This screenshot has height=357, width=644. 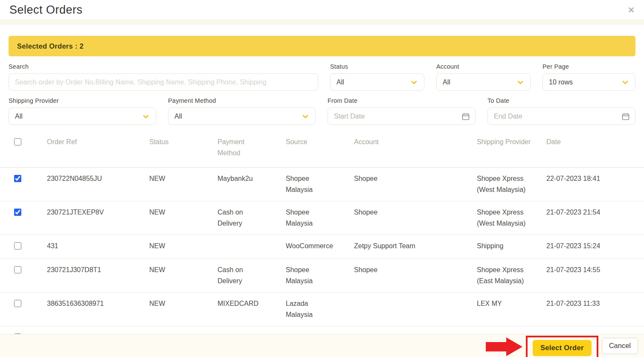 I want to click on cell-account: Zetpy Support Team, so click(x=415, y=247).